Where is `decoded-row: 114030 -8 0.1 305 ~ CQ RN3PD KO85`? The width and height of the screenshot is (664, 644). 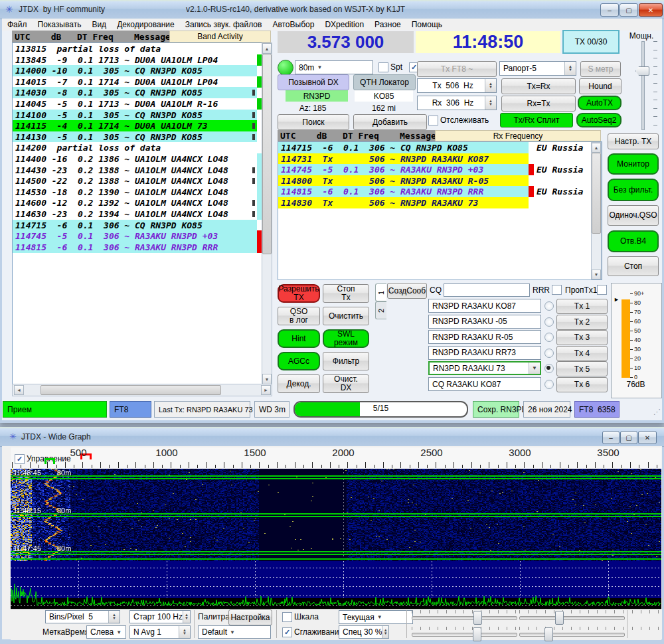
decoded-row: 114030 -8 0.1 305 ~ CQ RN3PD KO85 is located at coordinates (137, 93).